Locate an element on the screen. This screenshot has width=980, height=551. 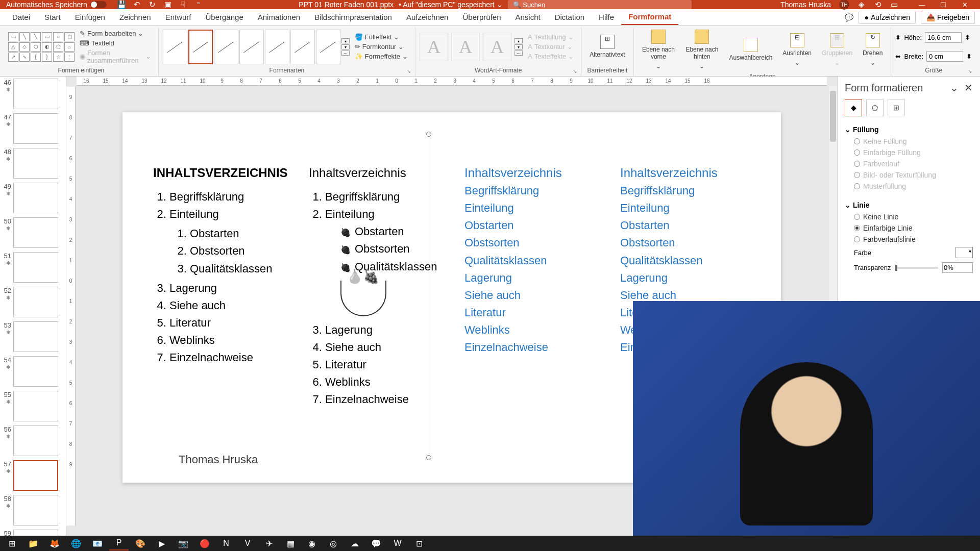
tab-hilfe: Hilfe is located at coordinates (606, 17).